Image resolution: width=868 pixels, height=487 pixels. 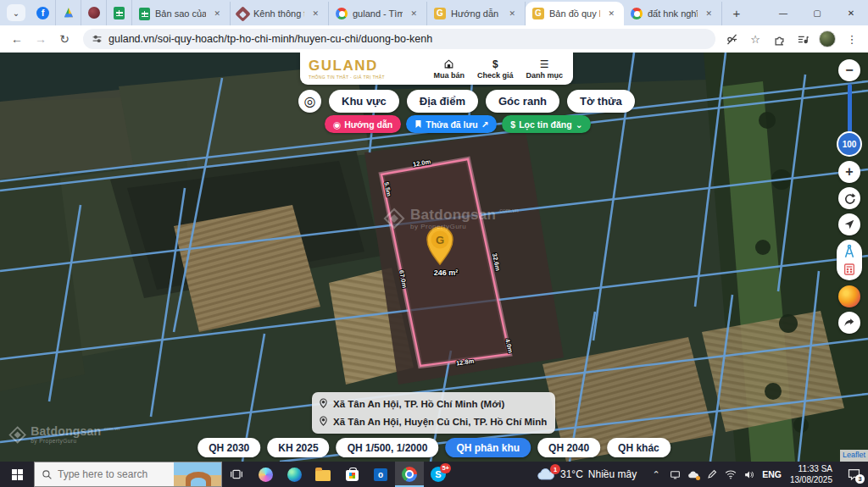 What do you see at coordinates (849, 198) in the screenshot?
I see `refresh-map-button` at bounding box center [849, 198].